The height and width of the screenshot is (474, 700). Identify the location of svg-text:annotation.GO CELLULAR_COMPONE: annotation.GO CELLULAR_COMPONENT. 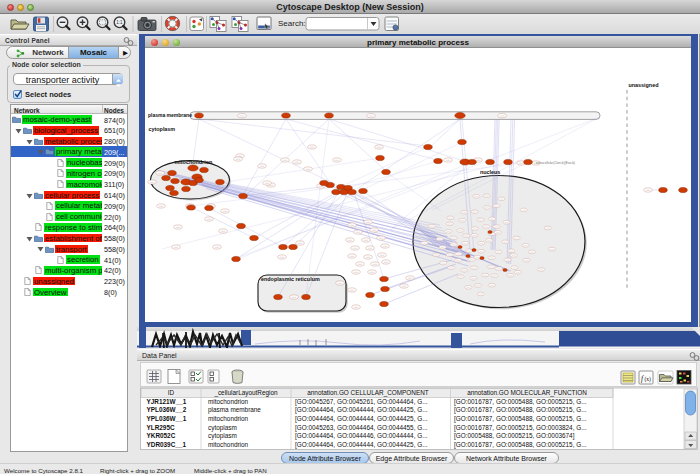
(368, 393).